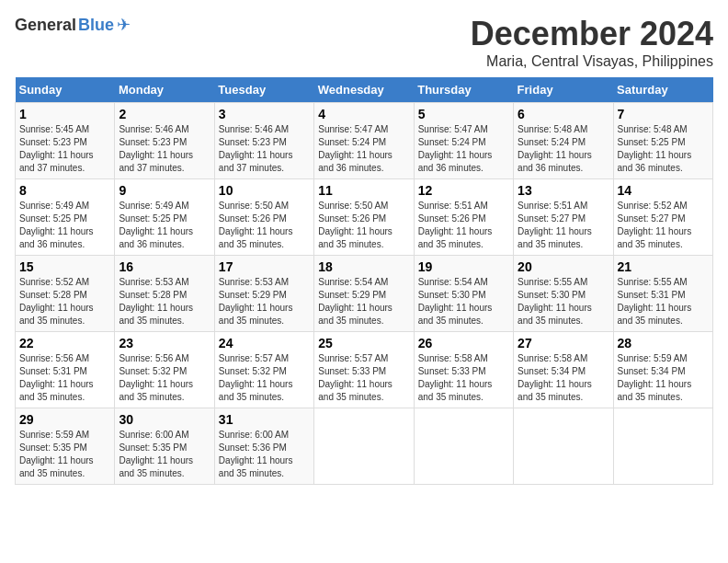 The height and width of the screenshot is (563, 728). What do you see at coordinates (663, 294) in the screenshot?
I see `calendar-cell: 21Sunrise: 5:55 AMSunset: 5:31 PMDayligh…` at bounding box center [663, 294].